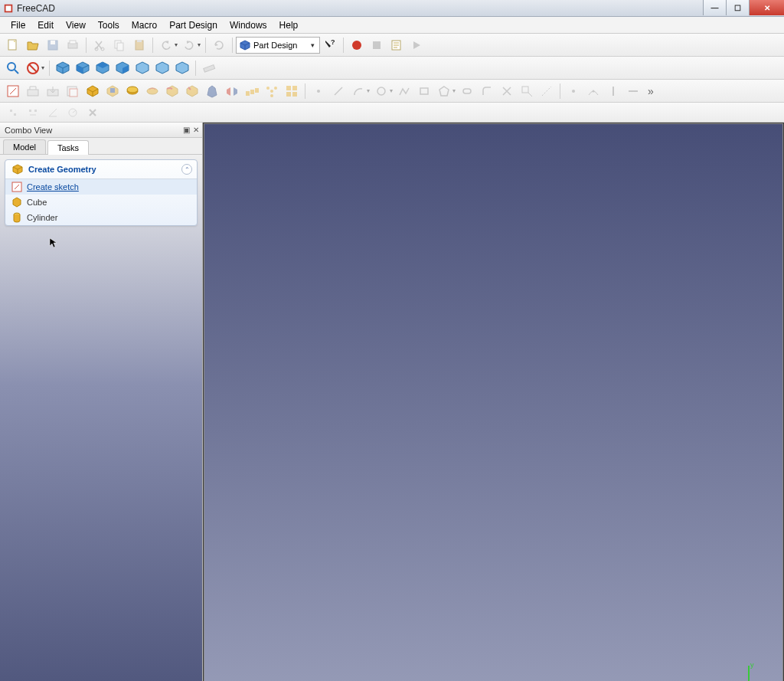  Describe the element at coordinates (46, 25) in the screenshot. I see `menu-edit: Edit` at that location.